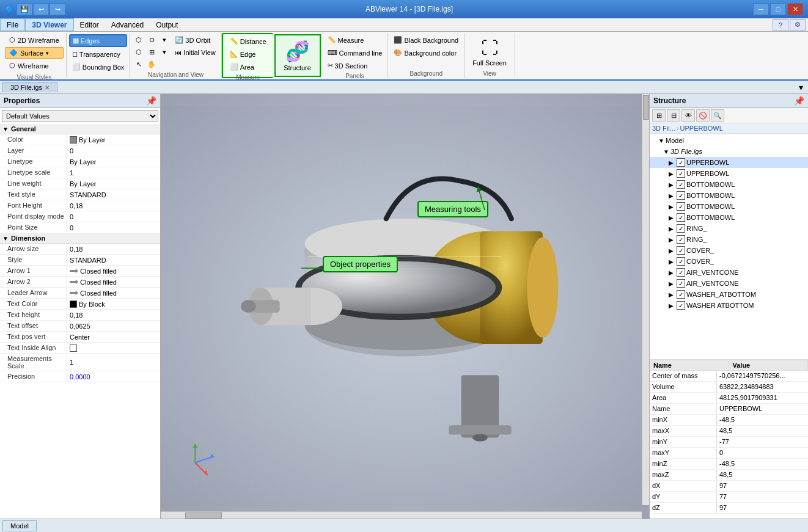 The width and height of the screenshot is (808, 532). What do you see at coordinates (34, 40) in the screenshot?
I see `ribbon-btn-2d-wireframe: ⬡ 2D Wireframe` at bounding box center [34, 40].